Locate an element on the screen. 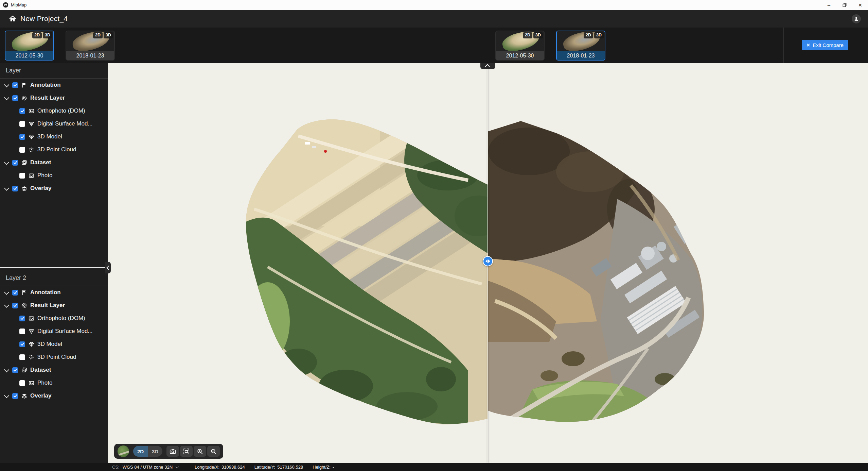 Image resolution: width=868 pixels, height=471 pixels. layer-item-label: 3D Point Cloud is located at coordinates (57, 357).